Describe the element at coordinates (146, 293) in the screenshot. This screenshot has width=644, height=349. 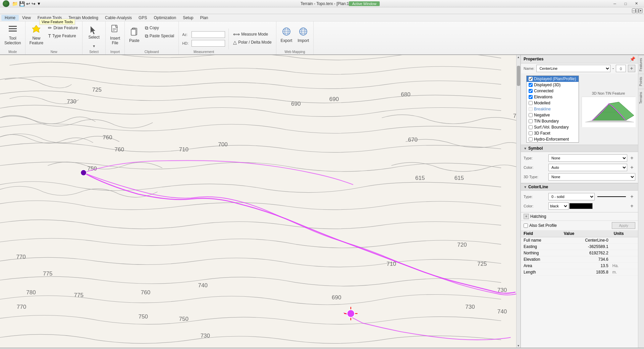
I see `svg-text: 760` at that location.